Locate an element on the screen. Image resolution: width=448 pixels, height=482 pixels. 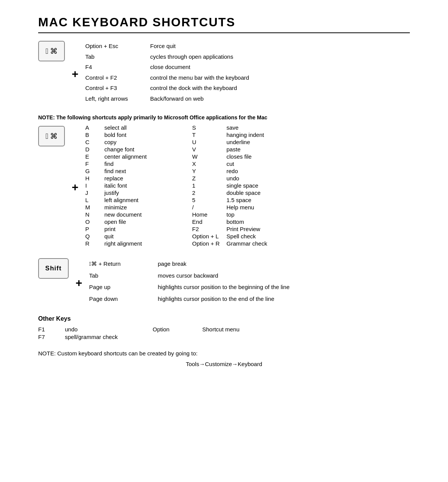
shortcut-desc: highlights cursor position to the end of… is located at coordinates (224, 299).